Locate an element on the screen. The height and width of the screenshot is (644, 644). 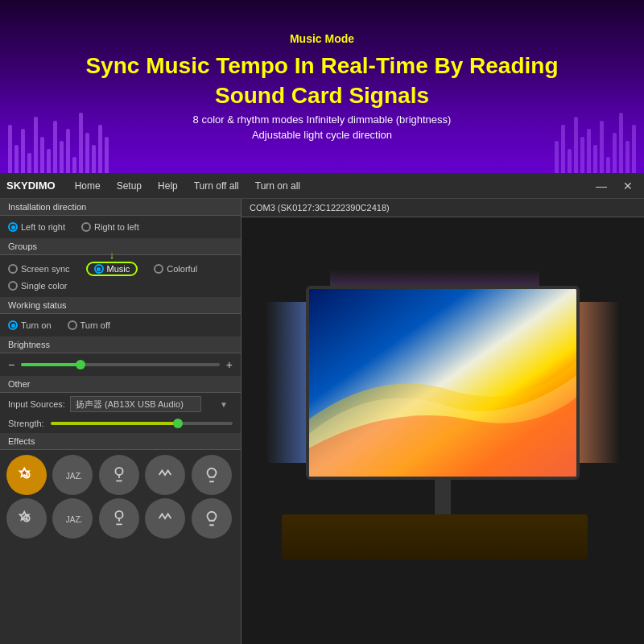
effects-header: Effects is located at coordinates (121, 441).